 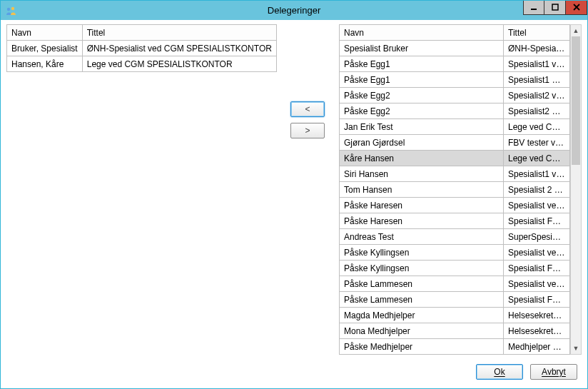 What do you see at coordinates (45, 49) in the screenshot?
I see `cell-name: Bruker, Spesialist` at bounding box center [45, 49].